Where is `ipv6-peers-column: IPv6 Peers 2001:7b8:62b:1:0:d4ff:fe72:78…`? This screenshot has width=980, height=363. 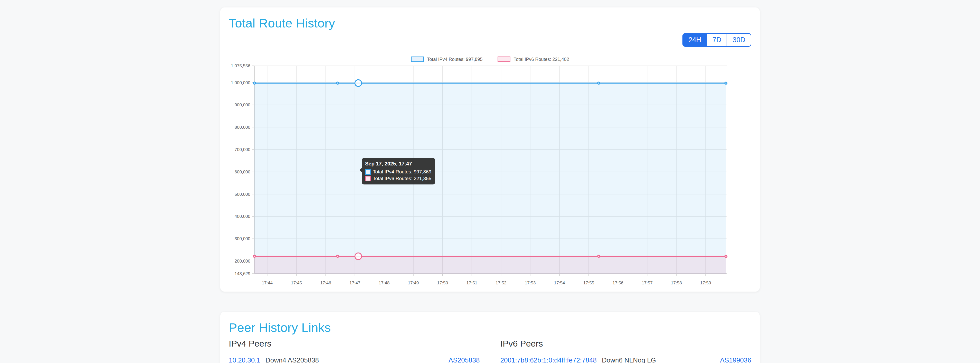 ipv6-peers-column: IPv6 Peers 2001:7b8:62b:1:0:d4ff:fe72:78… is located at coordinates (626, 351).